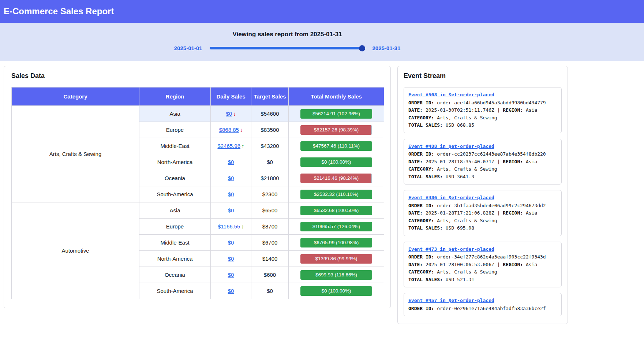 The image size is (644, 350). Describe the element at coordinates (337, 243) in the screenshot. I see `total-monthly-cell: $6765.99 (100.98%)` at that location.